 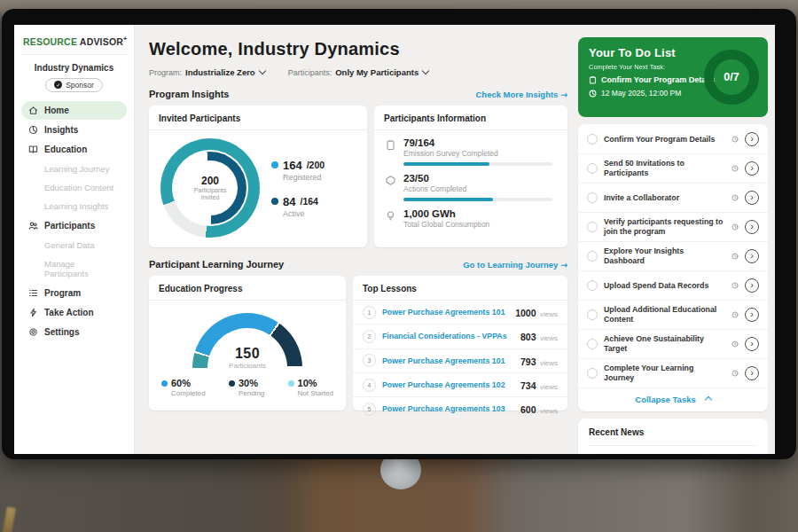 I want to click on sidebar-item-program: Program, so click(x=74, y=293).